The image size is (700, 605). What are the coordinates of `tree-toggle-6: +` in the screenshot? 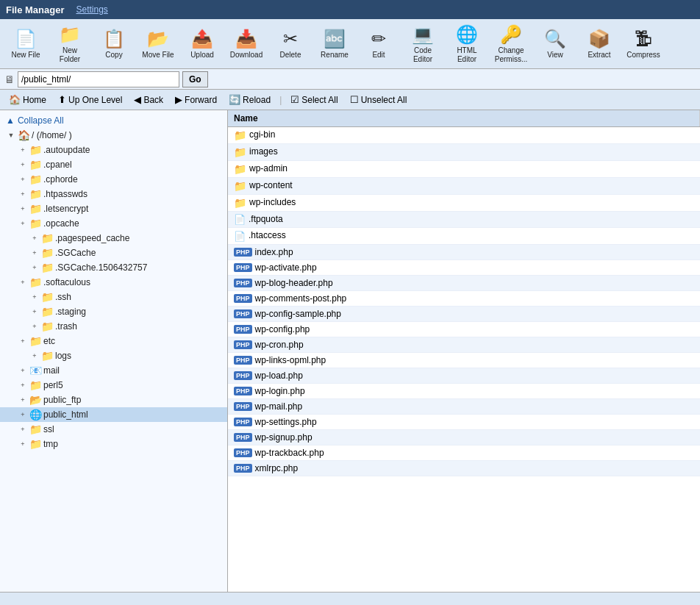 It's located at (35, 238).